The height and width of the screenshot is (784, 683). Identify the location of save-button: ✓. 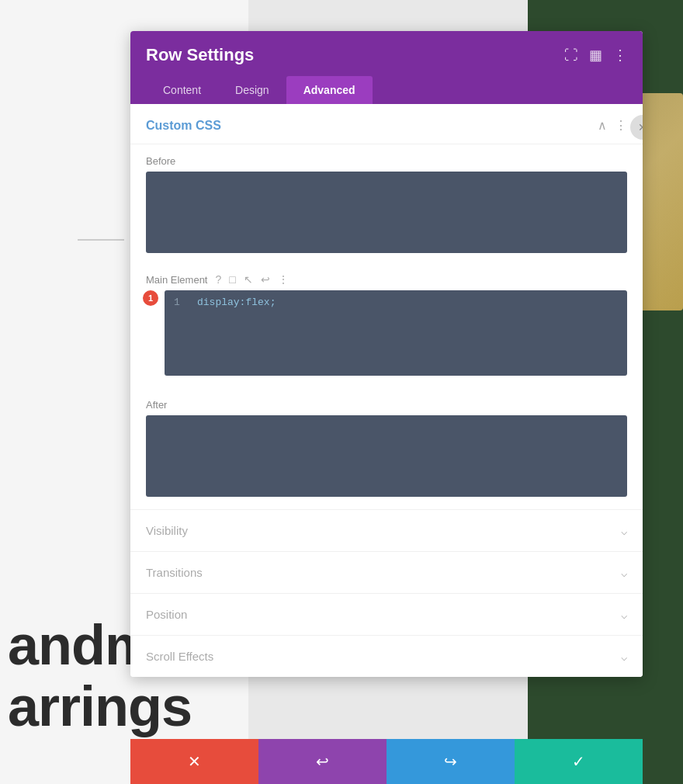
(579, 761).